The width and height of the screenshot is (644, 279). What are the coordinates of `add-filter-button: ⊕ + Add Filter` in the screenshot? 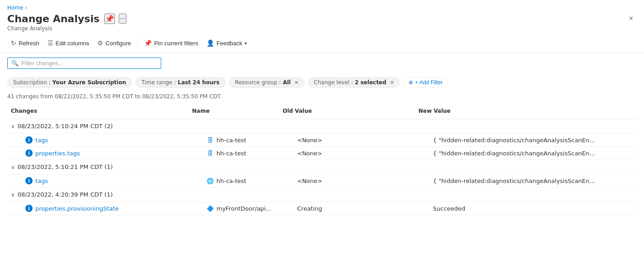 It's located at (426, 82).